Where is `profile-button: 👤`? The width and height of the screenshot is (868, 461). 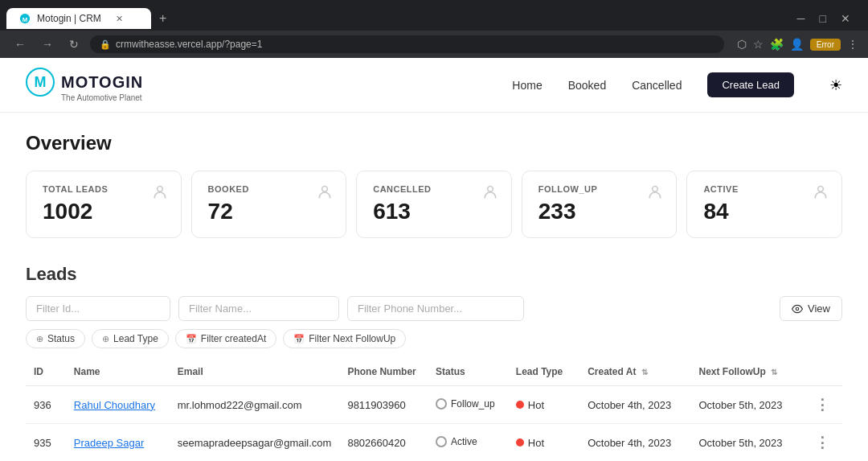 profile-button: 👤 is located at coordinates (797, 44).